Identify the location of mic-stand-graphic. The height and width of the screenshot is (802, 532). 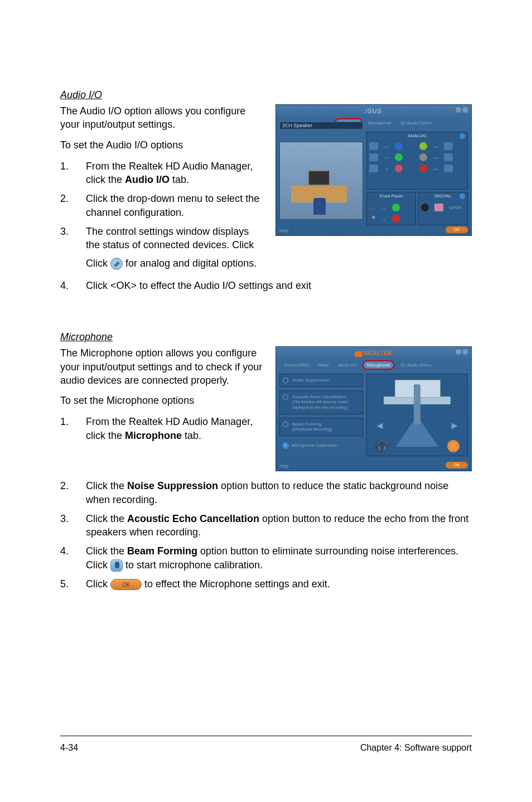
(417, 404).